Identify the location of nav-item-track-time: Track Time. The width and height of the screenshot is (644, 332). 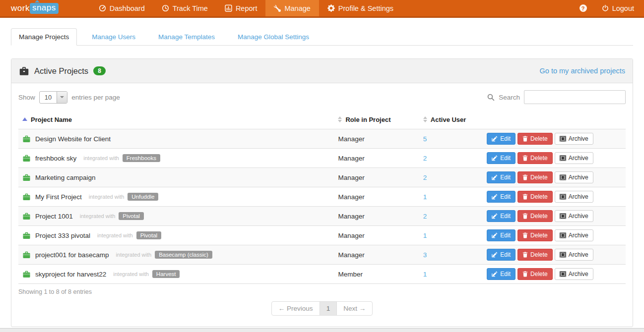
(185, 8).